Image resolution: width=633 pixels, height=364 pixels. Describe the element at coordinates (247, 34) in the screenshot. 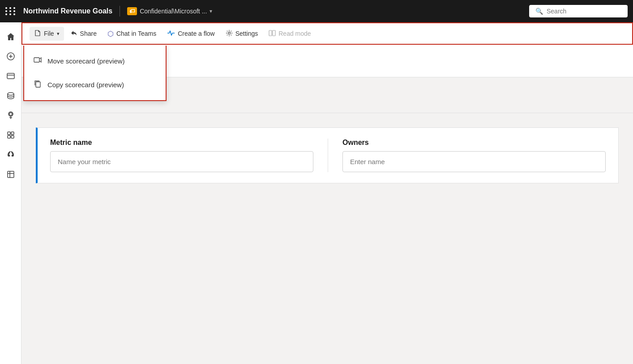

I see `settings-label: Settings` at that location.